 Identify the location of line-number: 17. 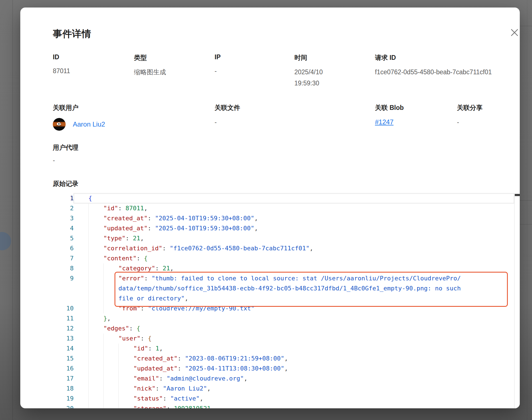
(63, 379).